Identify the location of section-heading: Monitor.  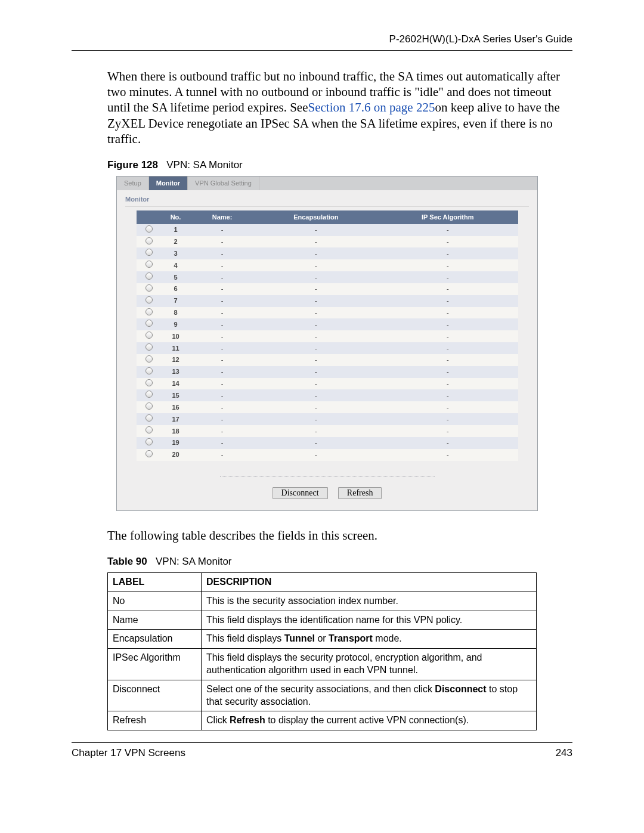
(327, 197).